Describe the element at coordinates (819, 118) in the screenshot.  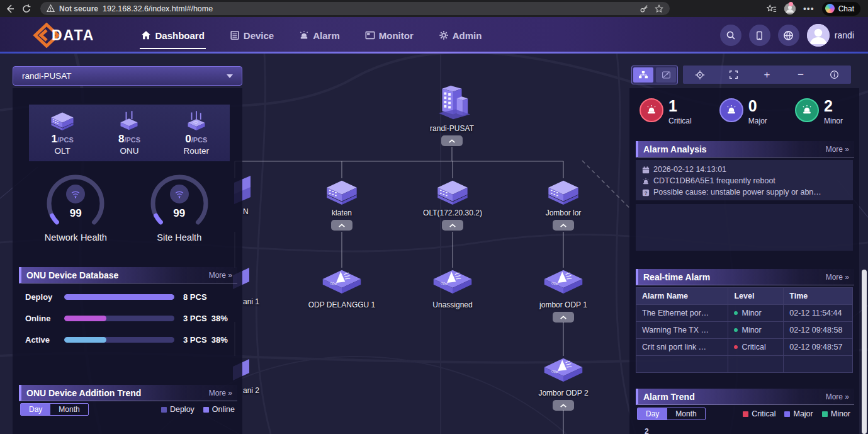
I see `alarm-minor: 2 Minor` at that location.